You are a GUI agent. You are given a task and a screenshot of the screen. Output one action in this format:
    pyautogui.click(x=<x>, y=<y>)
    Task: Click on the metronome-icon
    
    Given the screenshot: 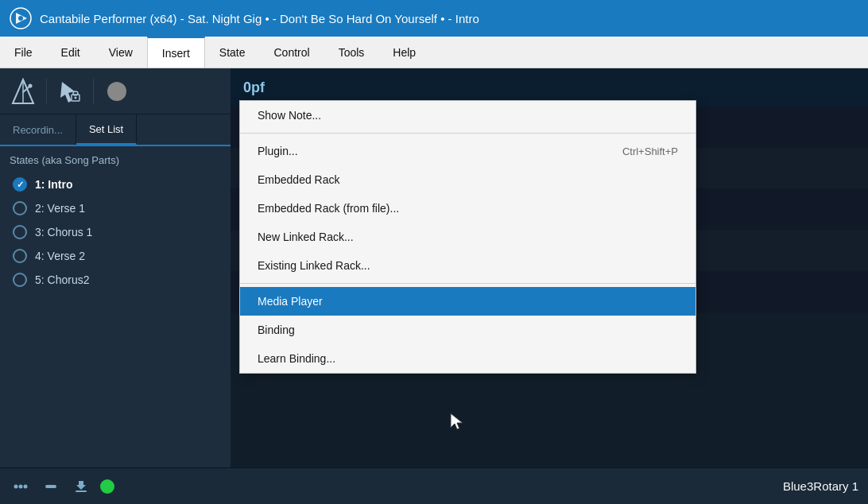 What is the action you would take?
    pyautogui.click(x=23, y=91)
    